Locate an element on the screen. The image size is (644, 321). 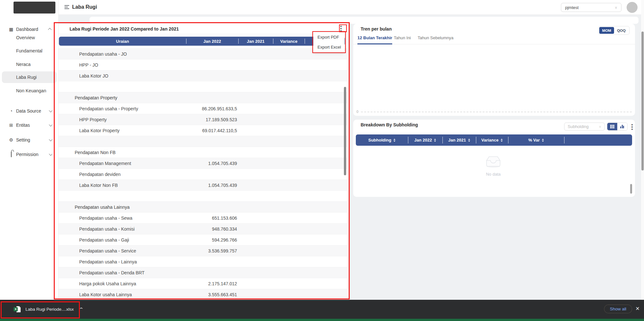
sidebar-collapse-icon is located at coordinates (67, 7).